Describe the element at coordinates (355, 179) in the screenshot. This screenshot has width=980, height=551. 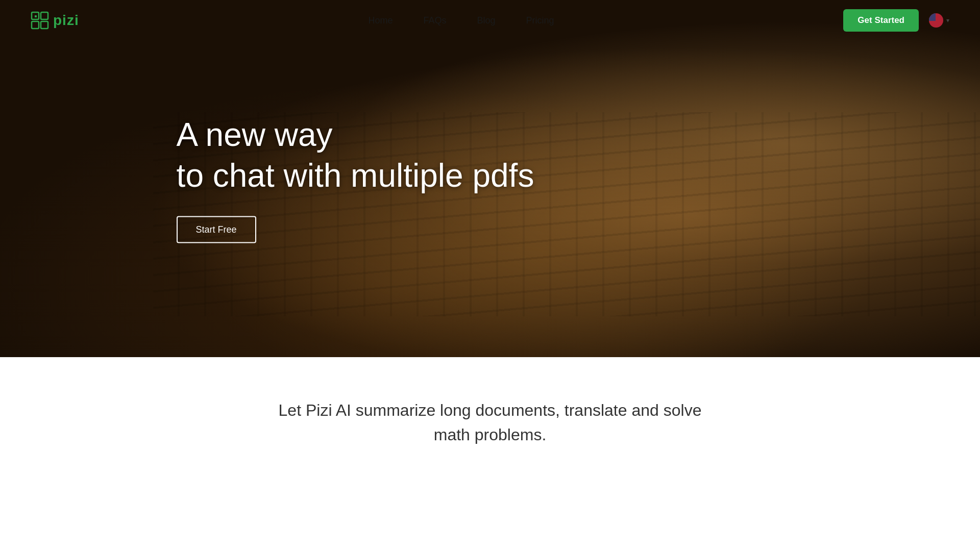
I see `hero-content: A new way to chat with multiple pdfs Sta…` at that location.